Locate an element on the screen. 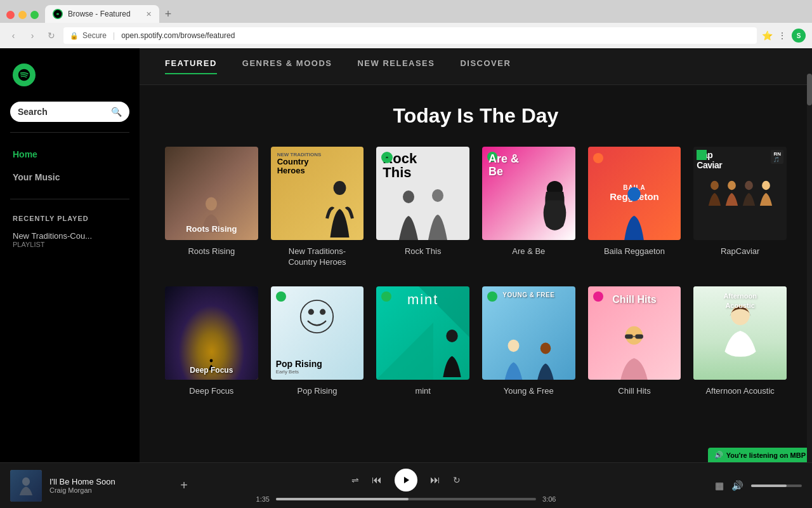 This screenshot has height=508, width=812. playlist-card-are-be: Are &Be is located at coordinates (529, 207).